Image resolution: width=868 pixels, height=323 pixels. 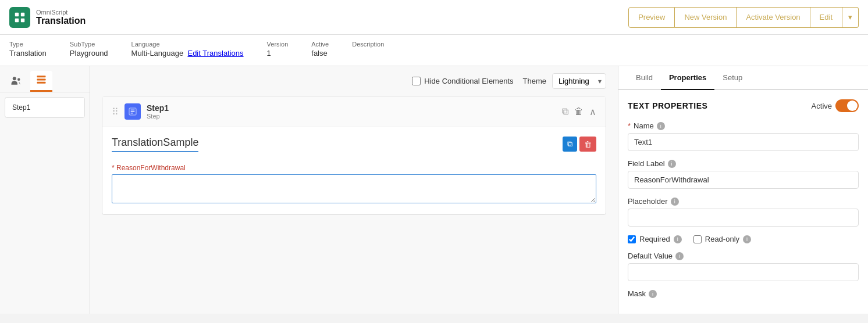 What do you see at coordinates (354, 189) in the screenshot?
I see `field-input` at bounding box center [354, 189].